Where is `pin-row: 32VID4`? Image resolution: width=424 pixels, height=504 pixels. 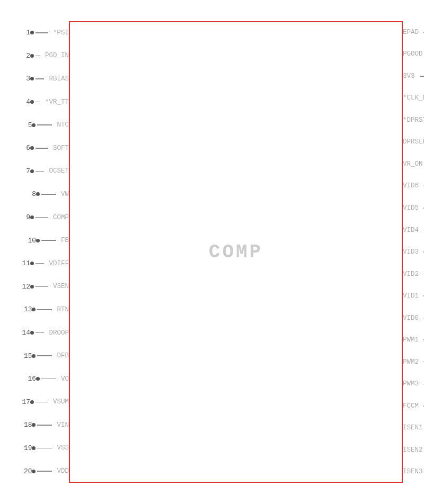
pin-row: 32VID4 is located at coordinates (413, 230).